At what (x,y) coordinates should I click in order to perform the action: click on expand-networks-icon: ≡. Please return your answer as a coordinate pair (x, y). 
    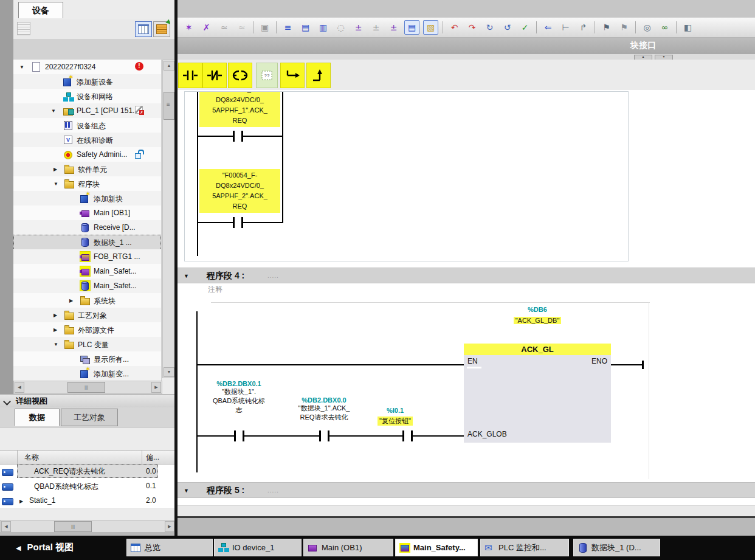
    Looking at the image, I should click on (288, 27).